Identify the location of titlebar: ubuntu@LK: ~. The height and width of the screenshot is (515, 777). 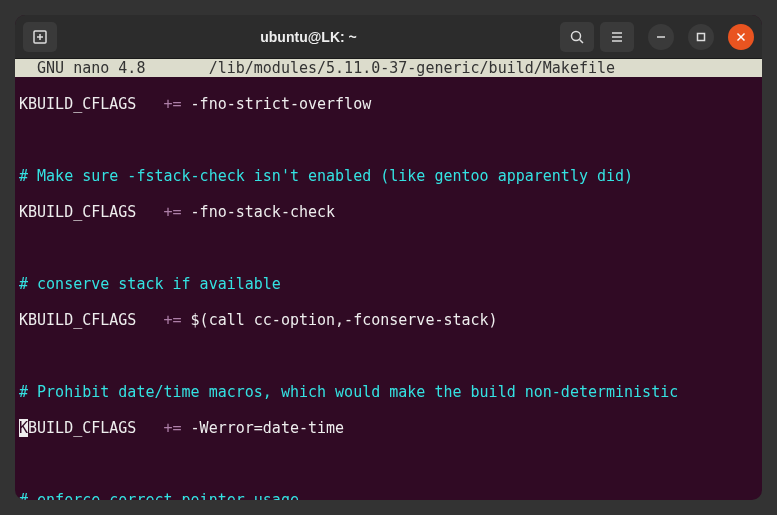
(388, 37).